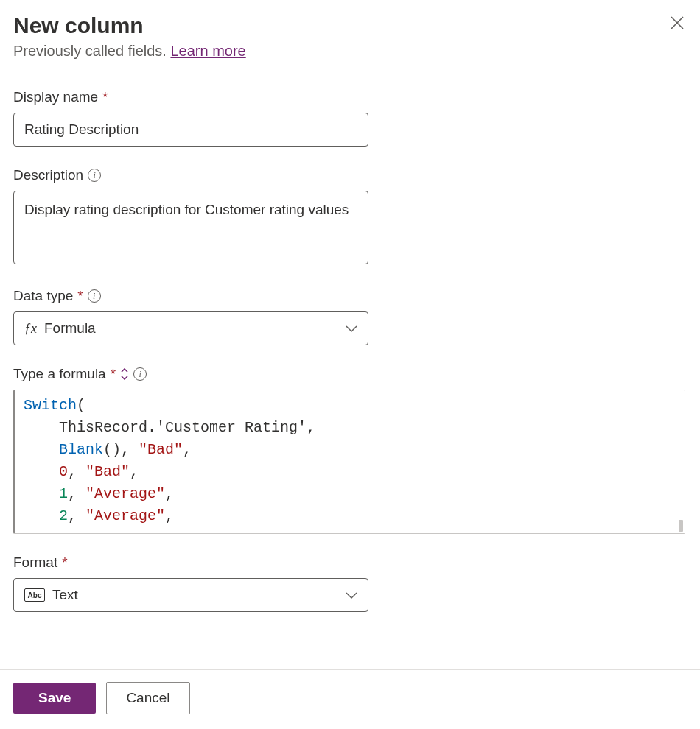 The image size is (700, 729). What do you see at coordinates (681, 526) in the screenshot?
I see `scrollbar-handle` at bounding box center [681, 526].